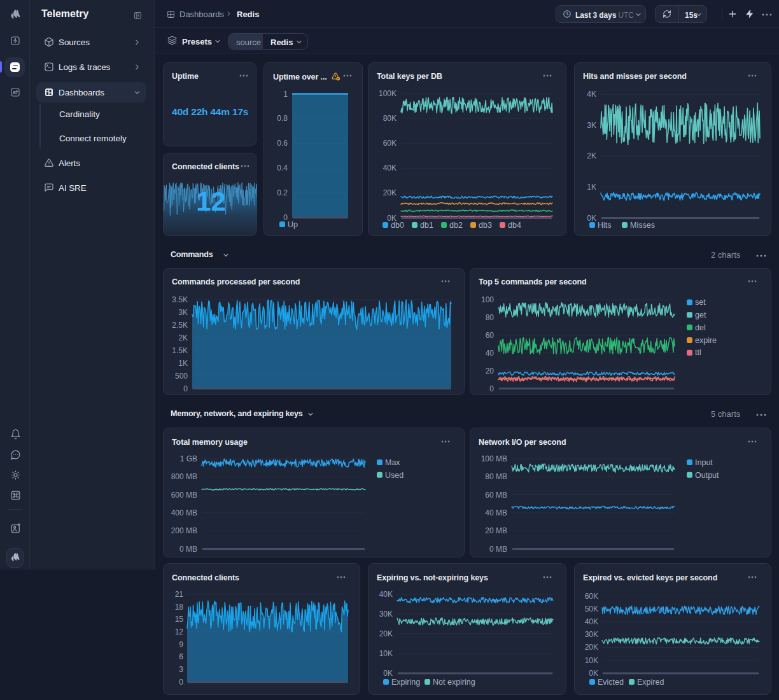 This screenshot has width=779, height=700. Describe the element at coordinates (185, 531) in the screenshot. I see `svg-text: 200 MB` at that location.